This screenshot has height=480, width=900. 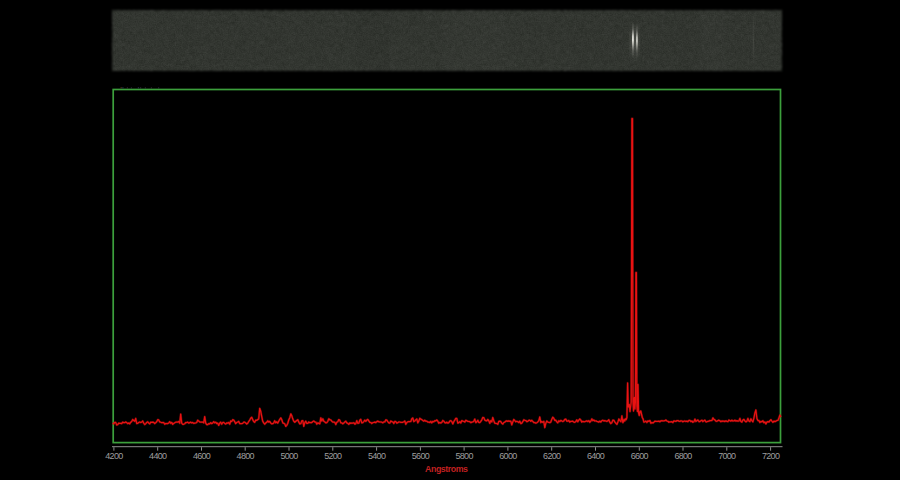 I want to click on svg-text: 7000, so click(x=727, y=456).